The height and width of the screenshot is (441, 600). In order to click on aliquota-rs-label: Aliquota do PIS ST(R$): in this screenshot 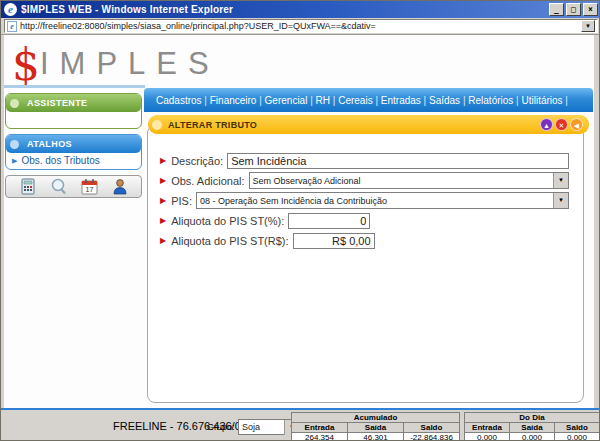, I will do `click(230, 241)`.